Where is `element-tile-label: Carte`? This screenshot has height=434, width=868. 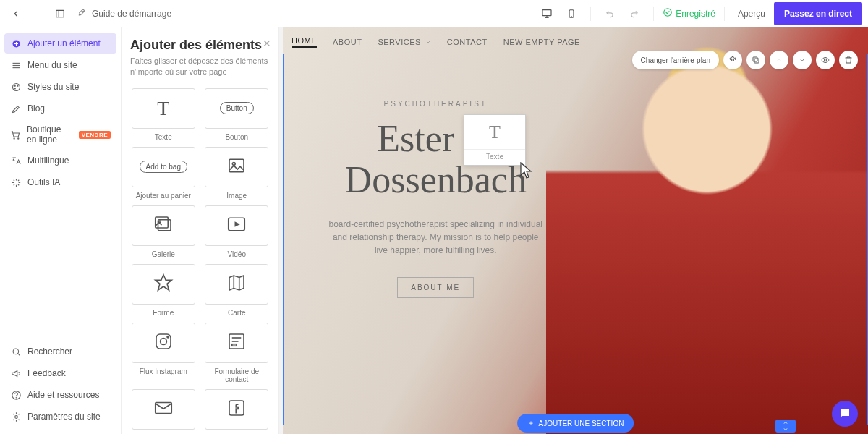
element-tile-label: Carte is located at coordinates (237, 312).